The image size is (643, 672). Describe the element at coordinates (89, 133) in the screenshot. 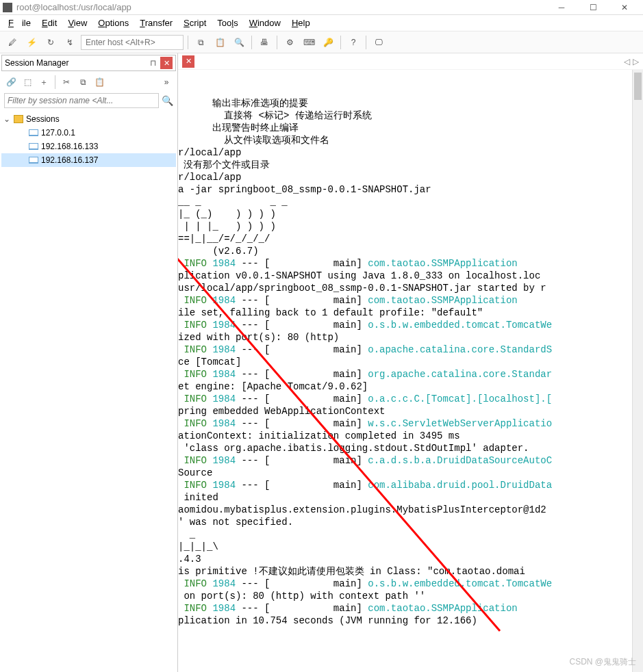

I see `session-item: 127.0.0.1` at that location.